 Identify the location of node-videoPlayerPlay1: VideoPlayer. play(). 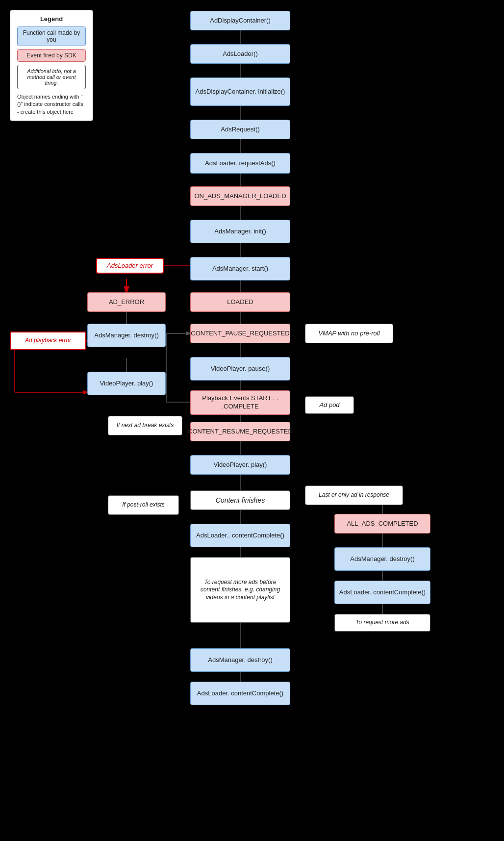
(126, 383).